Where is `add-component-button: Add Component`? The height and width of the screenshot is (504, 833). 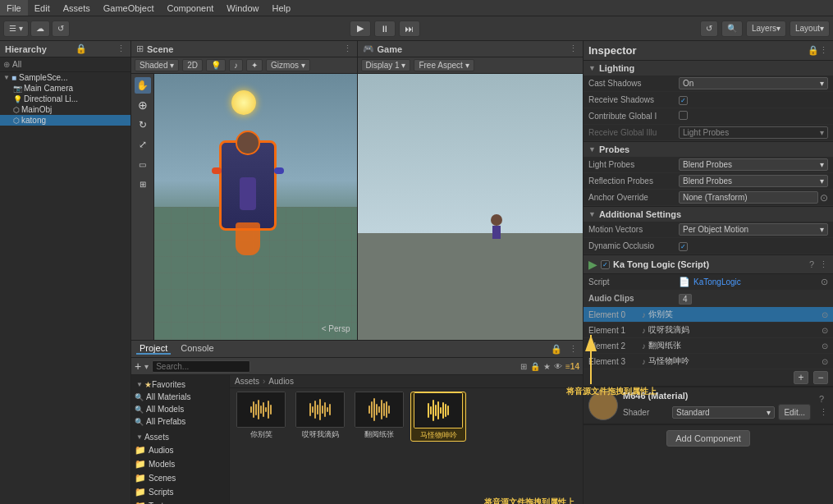 add-component-button: Add Component is located at coordinates (708, 438).